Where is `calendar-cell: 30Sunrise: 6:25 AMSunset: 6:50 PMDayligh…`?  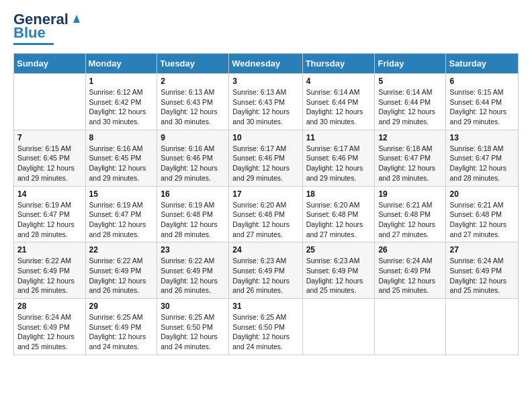
calendar-cell: 30Sunrise: 6:25 AMSunset: 6:50 PMDayligh… is located at coordinates (193, 327).